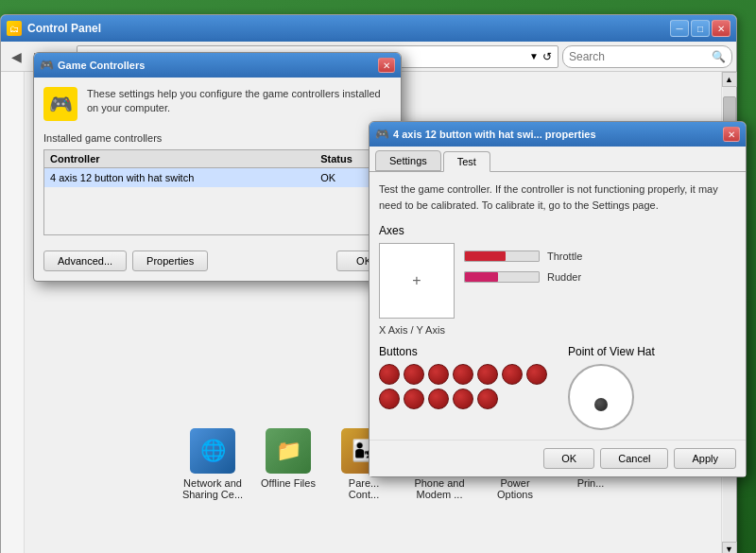  I want to click on pov-hat-display, so click(601, 397).